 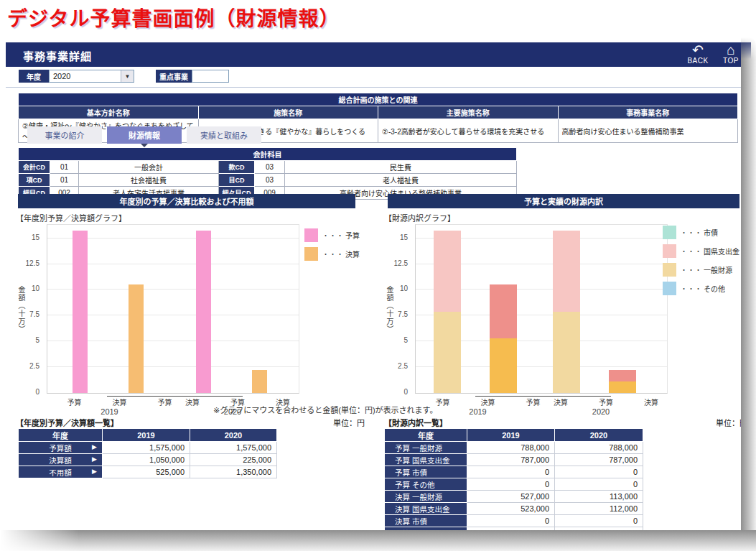 What do you see at coordinates (234, 460) in the screenshot?
I see `value-cell: 225,000` at bounding box center [234, 460].